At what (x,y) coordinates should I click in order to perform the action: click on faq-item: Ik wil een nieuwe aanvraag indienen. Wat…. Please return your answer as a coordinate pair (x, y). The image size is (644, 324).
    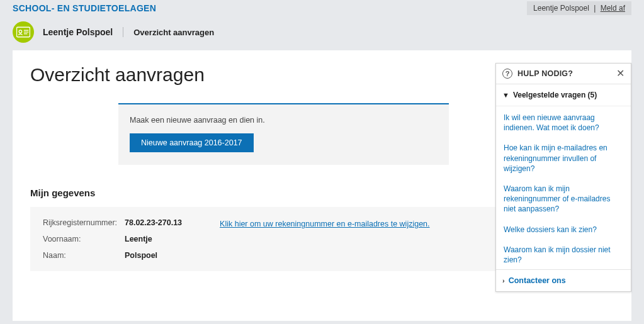
    Looking at the image, I should click on (563, 123).